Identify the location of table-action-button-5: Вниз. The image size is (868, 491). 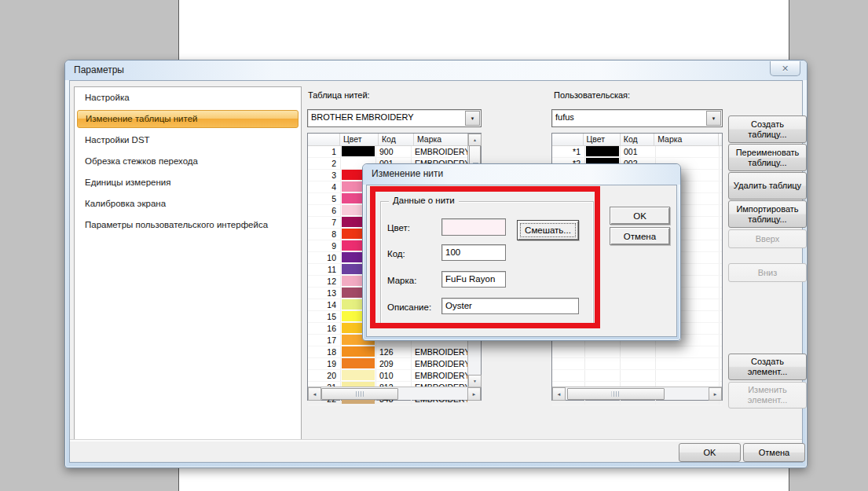
(767, 273).